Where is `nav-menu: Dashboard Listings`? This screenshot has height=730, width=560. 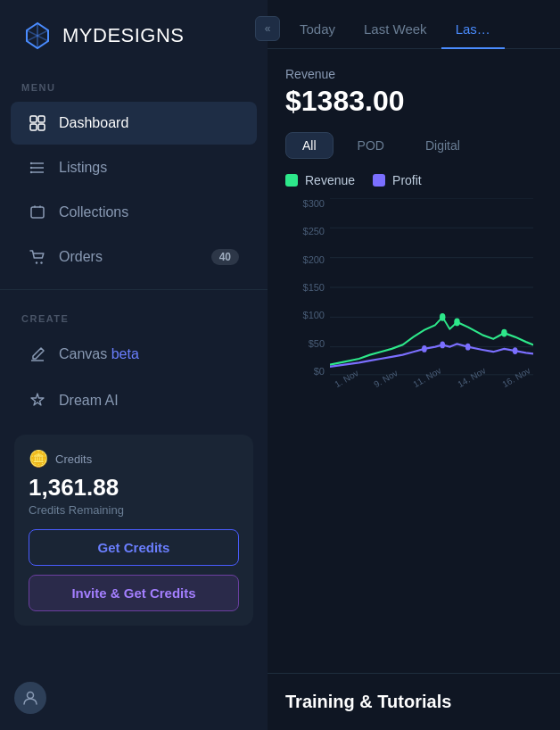
nav-menu: Dashboard Listings is located at coordinates (134, 190).